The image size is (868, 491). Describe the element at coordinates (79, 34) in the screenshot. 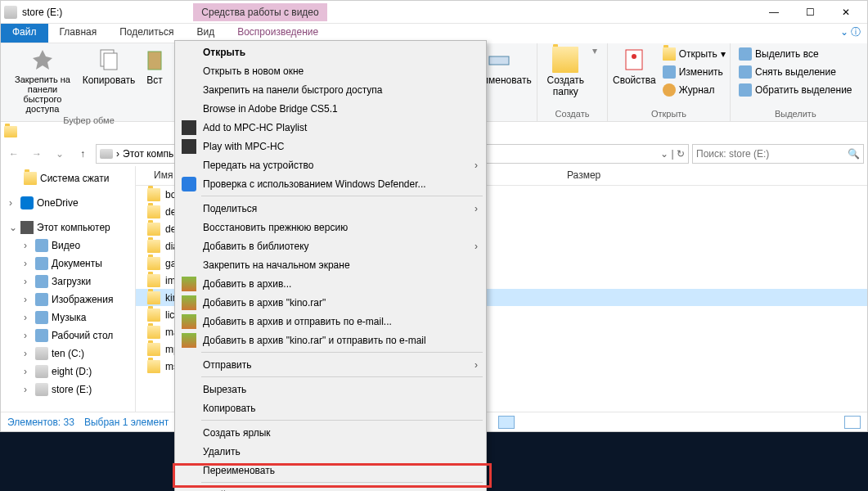

I see `tab-home: Главная` at that location.